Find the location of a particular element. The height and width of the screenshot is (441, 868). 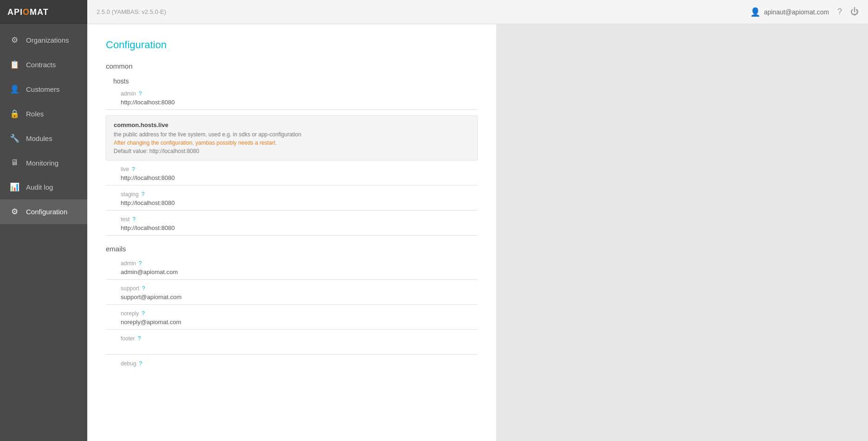

tooltip-title: common.hosts.live is located at coordinates (291, 125).